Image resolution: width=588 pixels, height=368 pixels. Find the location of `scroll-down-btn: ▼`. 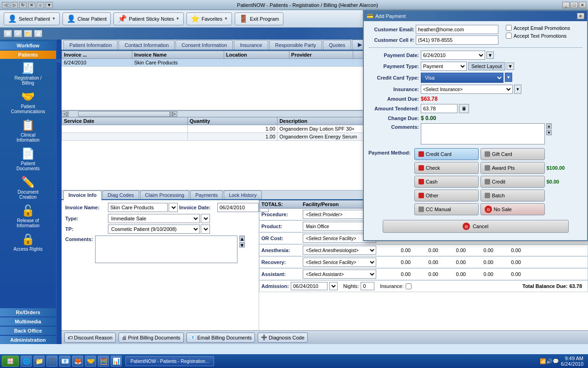

scroll-down-btn: ▼ is located at coordinates (242, 245).